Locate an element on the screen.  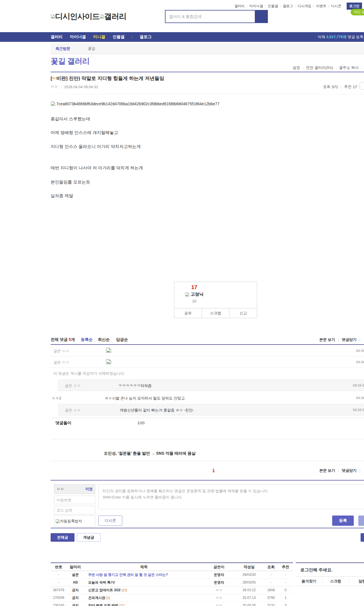
sort-tab-newest: 최신순 is located at coordinates (104, 340).